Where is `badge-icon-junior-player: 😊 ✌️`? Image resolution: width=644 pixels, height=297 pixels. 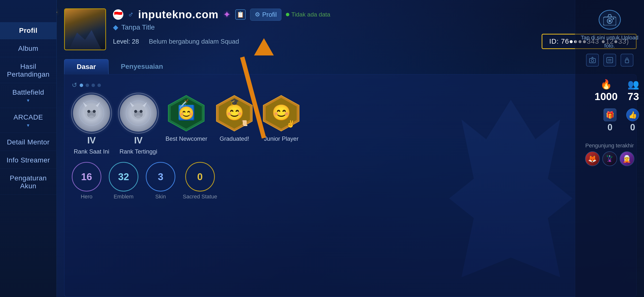 badge-icon-junior-player: 😊 ✌️ is located at coordinates (281, 113).